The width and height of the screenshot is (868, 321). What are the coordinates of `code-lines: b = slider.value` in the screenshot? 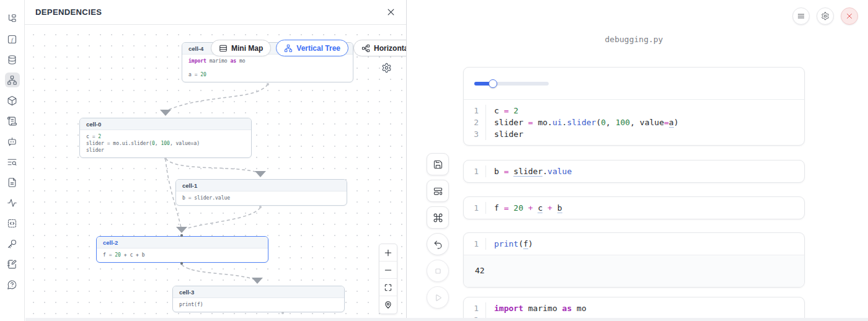 It's located at (529, 171).